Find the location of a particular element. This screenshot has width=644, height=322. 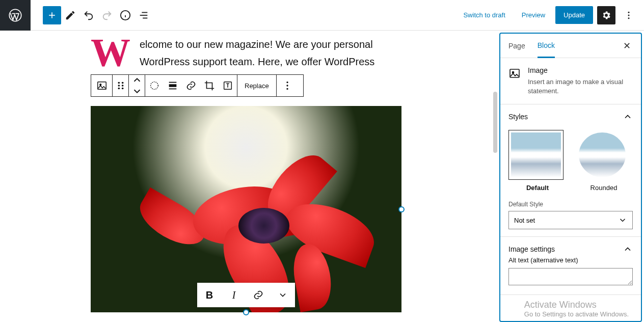

wide-align-button is located at coordinates (173, 86).